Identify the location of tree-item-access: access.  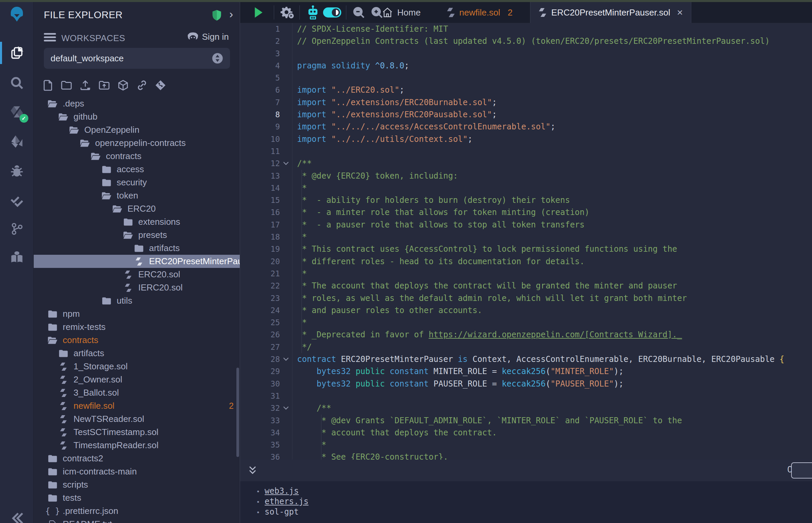
(137, 169).